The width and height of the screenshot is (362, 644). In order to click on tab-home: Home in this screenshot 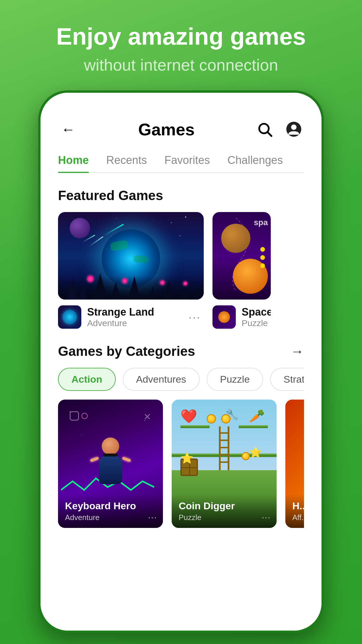, I will do `click(73, 163)`.